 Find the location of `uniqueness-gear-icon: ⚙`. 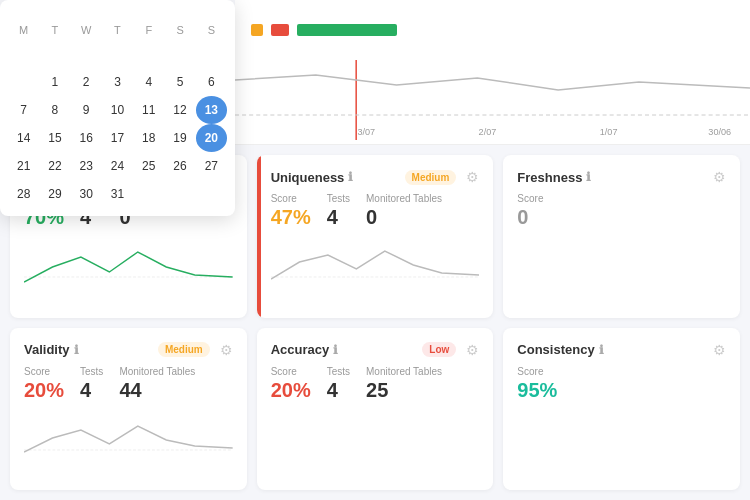

uniqueness-gear-icon: ⚙ is located at coordinates (472, 177).